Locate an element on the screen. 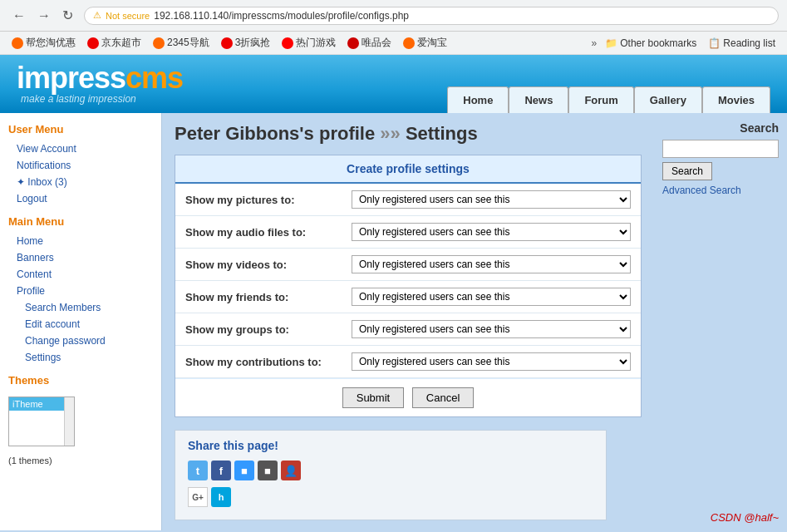 This screenshot has height=532, width=787. bookmark-6: 爱淘宝 is located at coordinates (425, 43).